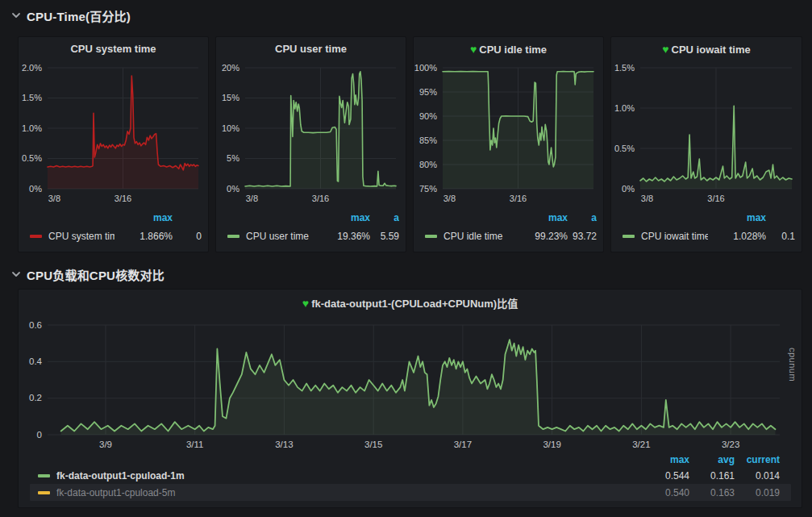  What do you see at coordinates (113, 144) in the screenshot?
I see `panel-cpu-system-time: CPU system time 0%0.5%1.0%1.5%2.0%3/83/1…` at bounding box center [113, 144].